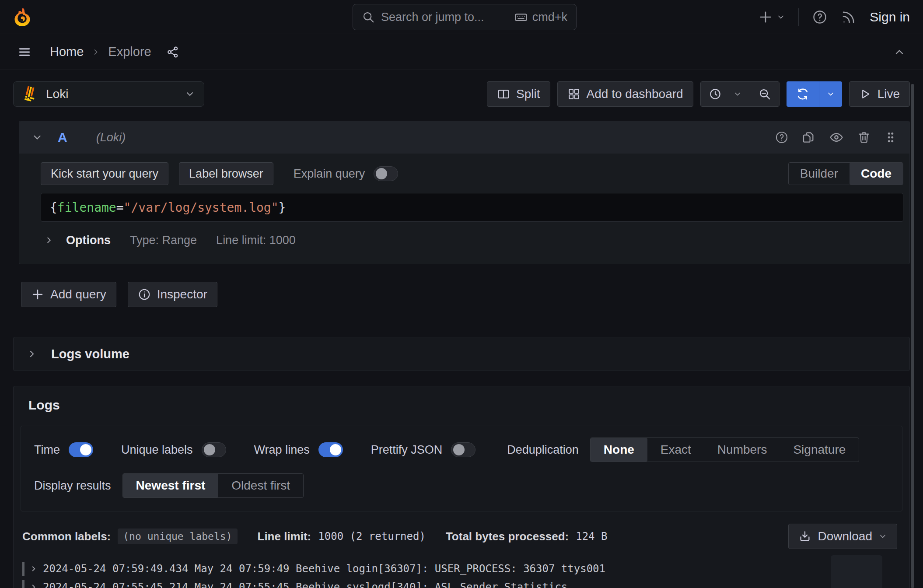 This screenshot has width=923, height=588. What do you see at coordinates (836, 137) in the screenshot?
I see `toggle-visibility-eye-icon` at bounding box center [836, 137].